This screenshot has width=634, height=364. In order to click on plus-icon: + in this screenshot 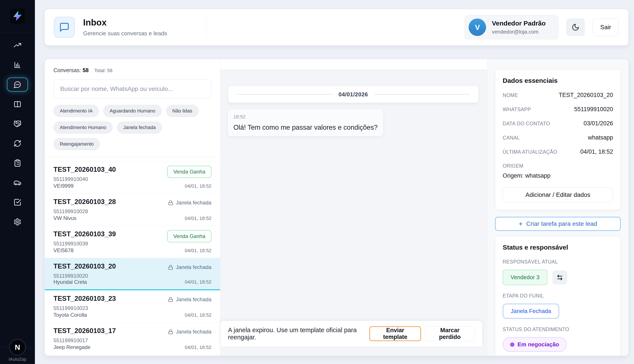, I will do `click(521, 224)`.